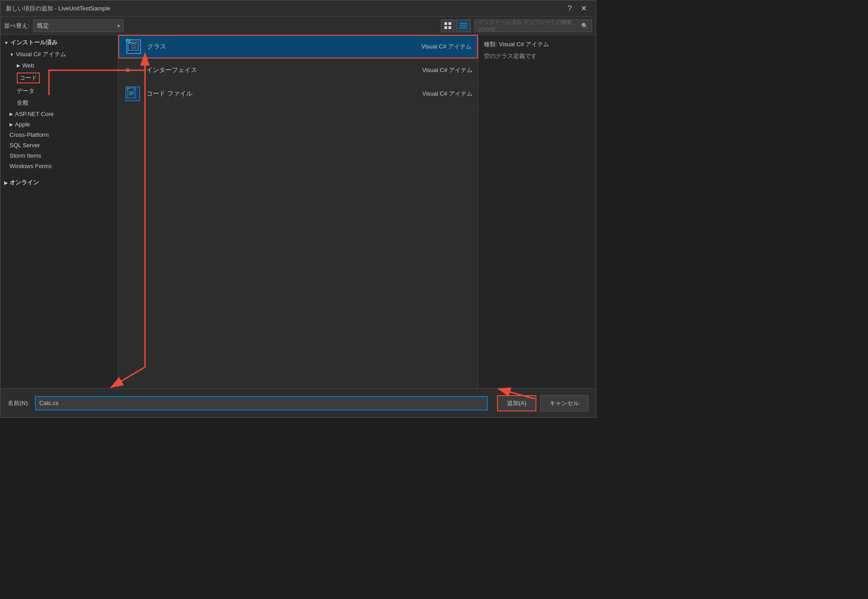  I want to click on aspnet-label: ASP.NET Core, so click(34, 114).